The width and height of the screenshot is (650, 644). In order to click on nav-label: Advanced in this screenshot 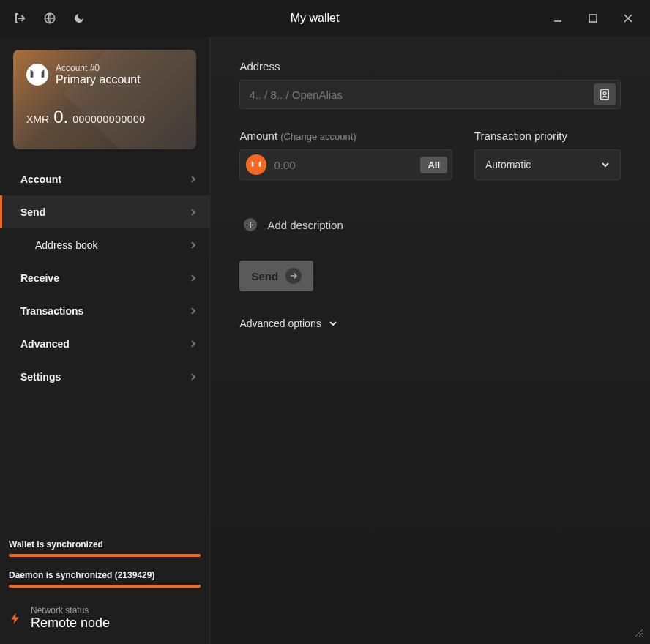, I will do `click(45, 344)`.